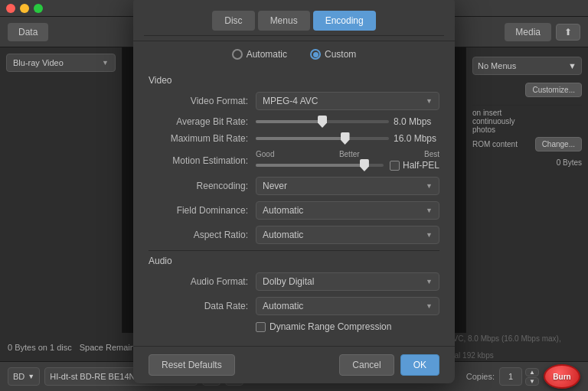 This screenshot has height=391, width=588. Describe the element at coordinates (40, 347) in the screenshot. I see `bytes-on-disc: 0 Bytes on 1 disc` at that location.